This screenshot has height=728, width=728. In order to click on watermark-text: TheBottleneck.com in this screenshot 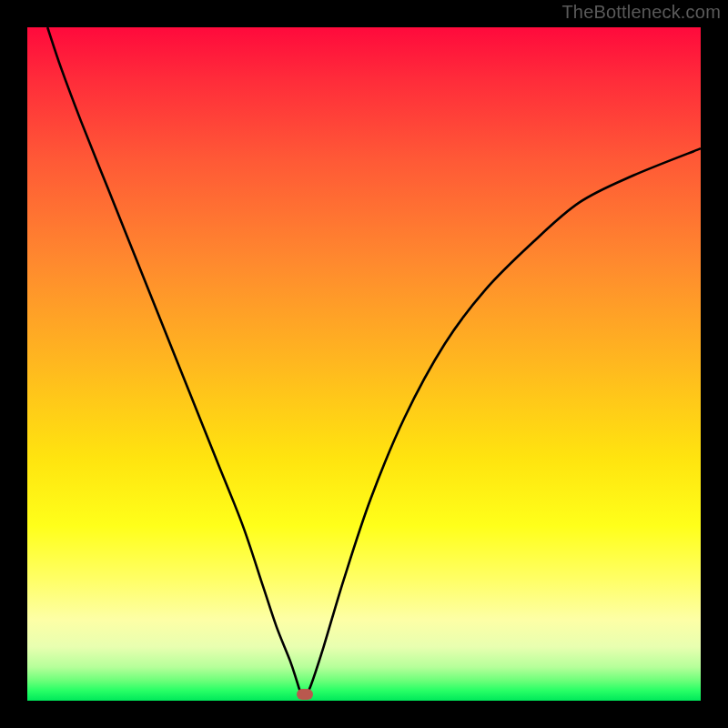, I will do `click(641, 13)`.